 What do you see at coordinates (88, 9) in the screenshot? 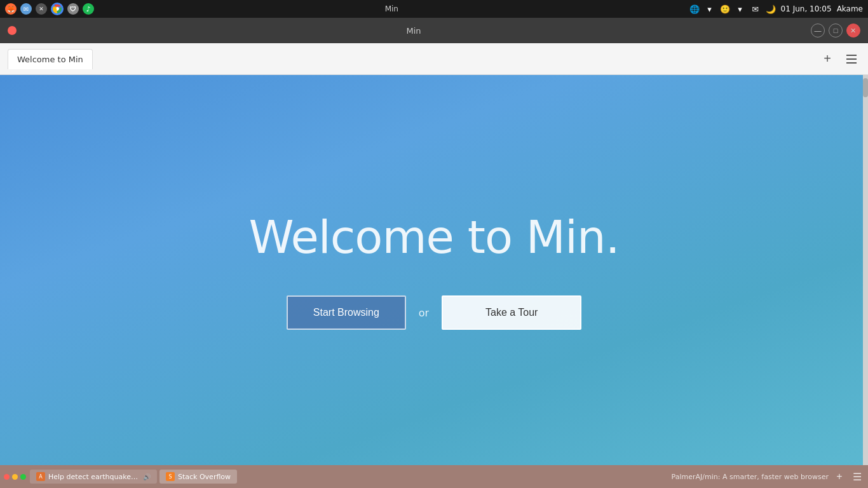
I see `spotify-launcher-icon: ♪` at bounding box center [88, 9].